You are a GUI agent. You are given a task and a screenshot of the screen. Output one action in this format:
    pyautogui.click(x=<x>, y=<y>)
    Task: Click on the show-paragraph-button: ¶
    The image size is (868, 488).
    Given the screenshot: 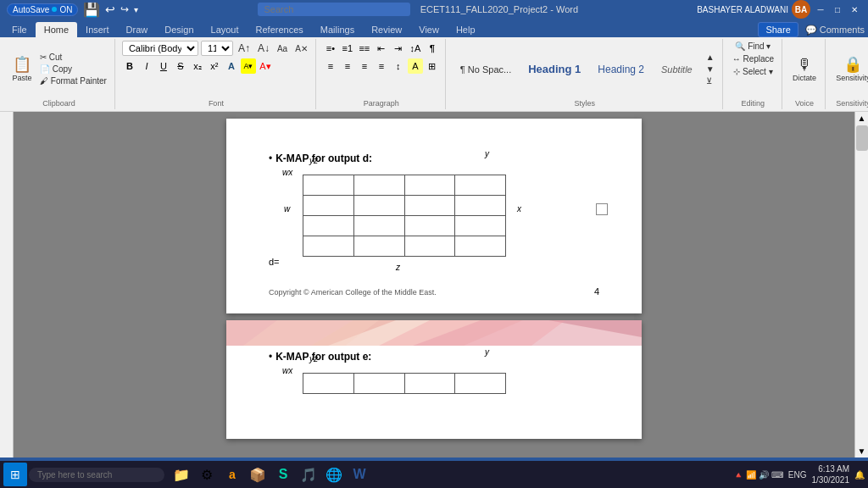 What is the action you would take?
    pyautogui.click(x=432, y=48)
    